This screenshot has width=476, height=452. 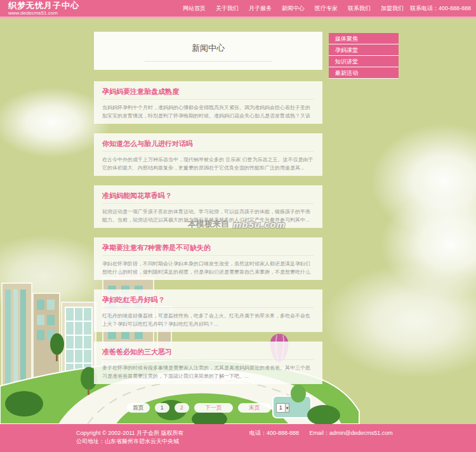 I want to click on header-strip, so click(x=238, y=18).